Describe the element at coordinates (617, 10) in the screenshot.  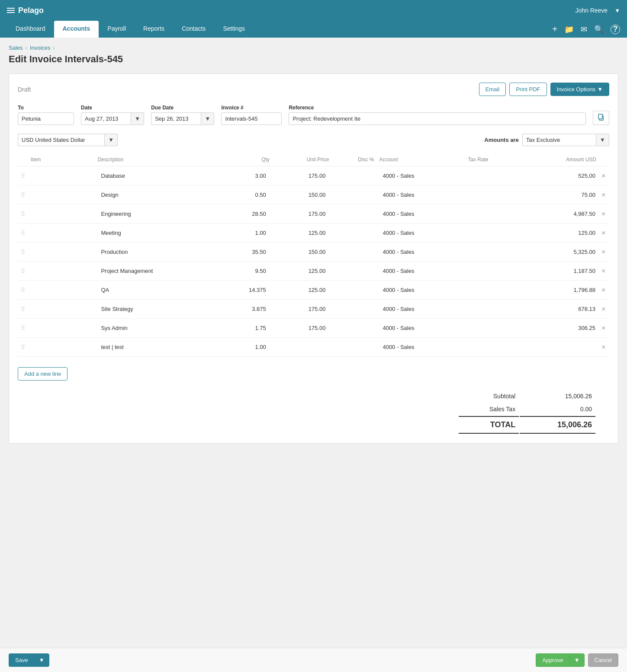
I see `user-dropdown-icon: ▼` at that location.